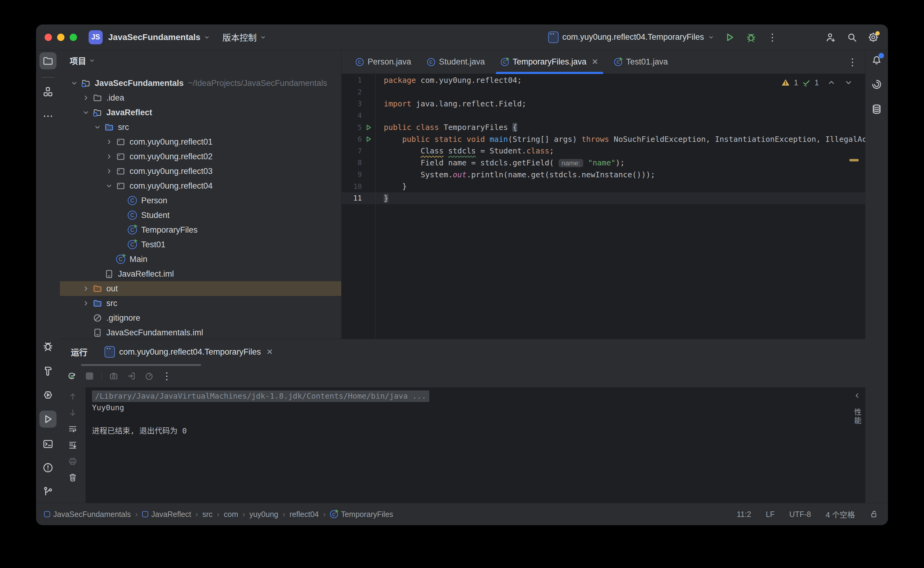 The image size is (924, 568). I want to click on profiler-side-tab: 性能, so click(857, 408).